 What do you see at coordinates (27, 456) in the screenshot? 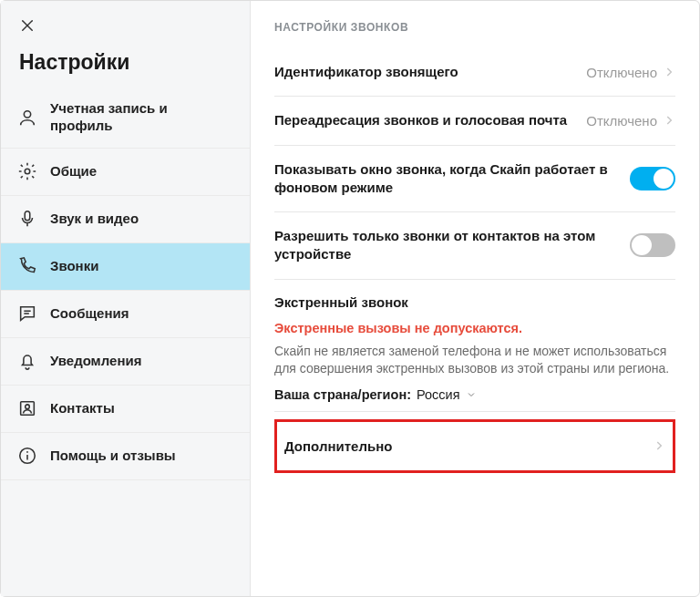
I see `info-icon` at bounding box center [27, 456].